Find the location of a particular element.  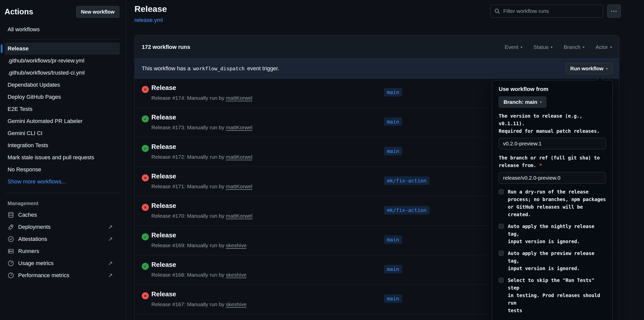

skip-tests-checkbox is located at coordinates (501, 280).